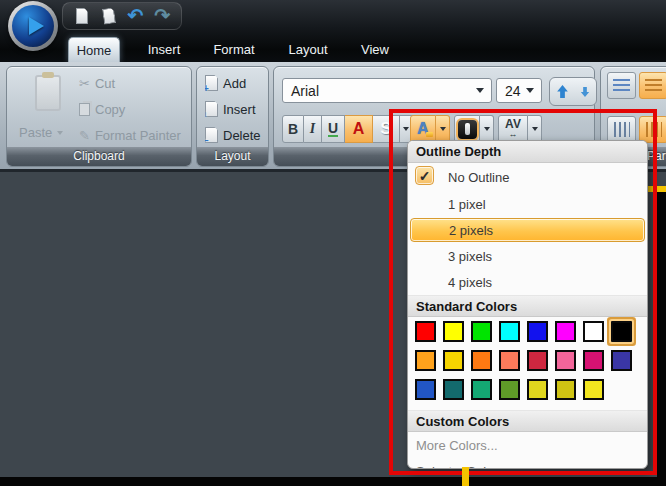 The height and width of the screenshot is (486, 666). I want to click on font-color-toggle-button: A, so click(359, 129).